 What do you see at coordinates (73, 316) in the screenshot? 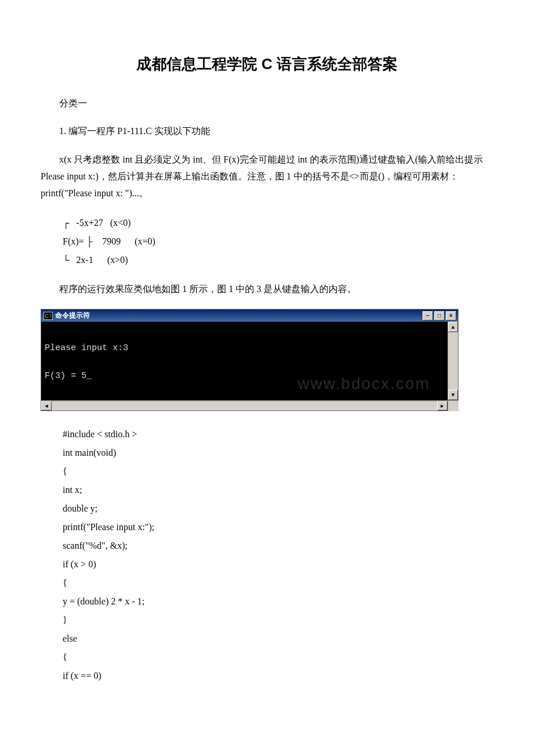
I see `console-title: 命令提示符` at bounding box center [73, 316].